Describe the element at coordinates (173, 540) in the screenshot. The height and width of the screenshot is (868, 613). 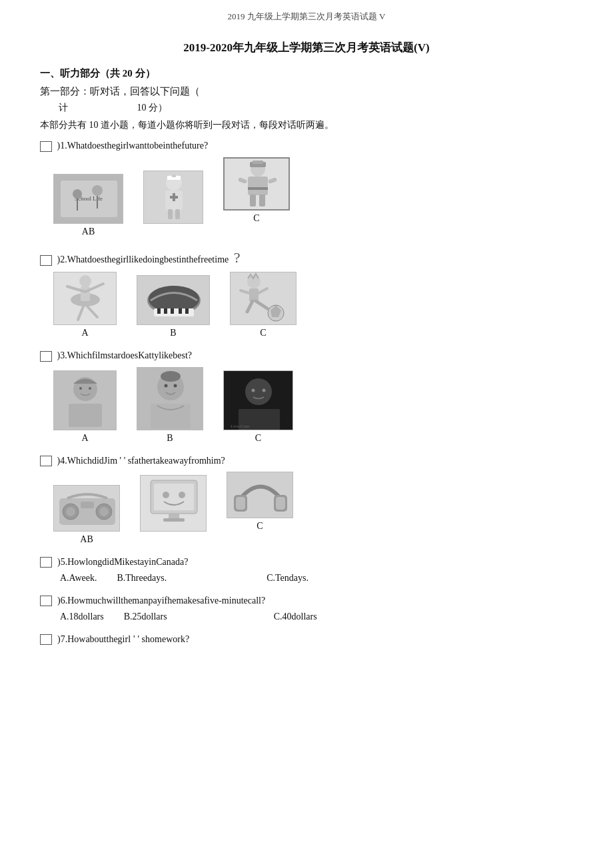
I see `q4-b-empty` at that location.